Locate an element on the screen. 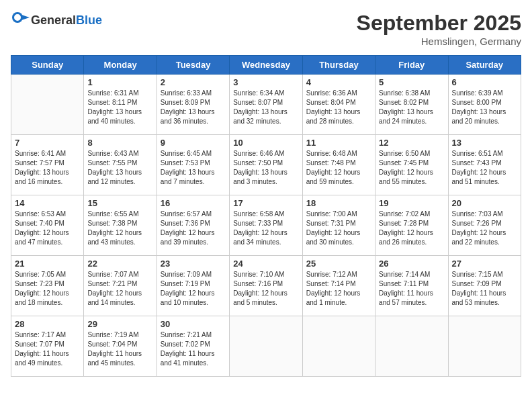 The height and width of the screenshot is (411, 532). day-detail: Sunrise: 6:39 AMSunset: 8:00 PMDaylight:… is located at coordinates (485, 107).